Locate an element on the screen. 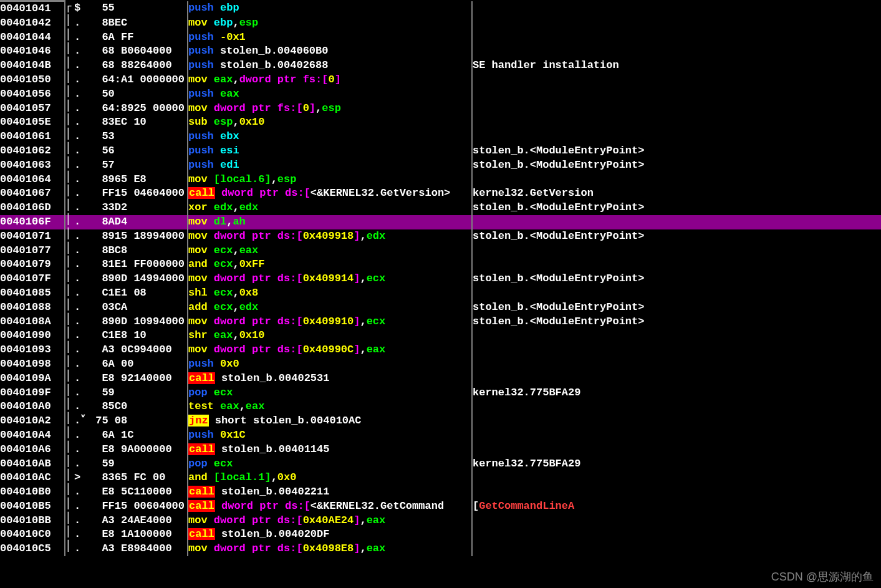  address-cell: 00401090 is located at coordinates (32, 335).